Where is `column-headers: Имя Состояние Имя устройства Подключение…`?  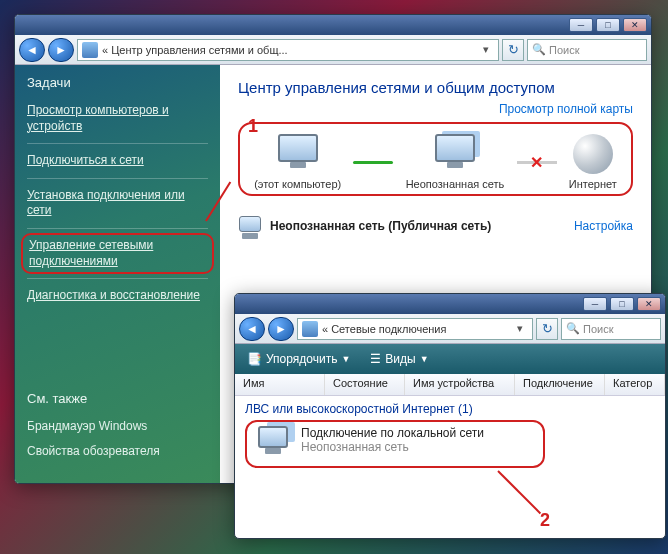 column-headers: Имя Состояние Имя устройства Подключение… is located at coordinates (450, 385).